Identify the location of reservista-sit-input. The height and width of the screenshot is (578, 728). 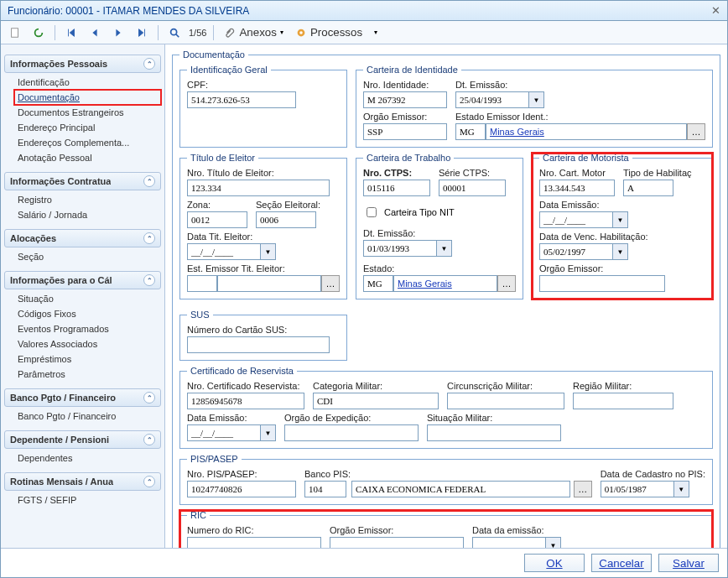
(494, 433).